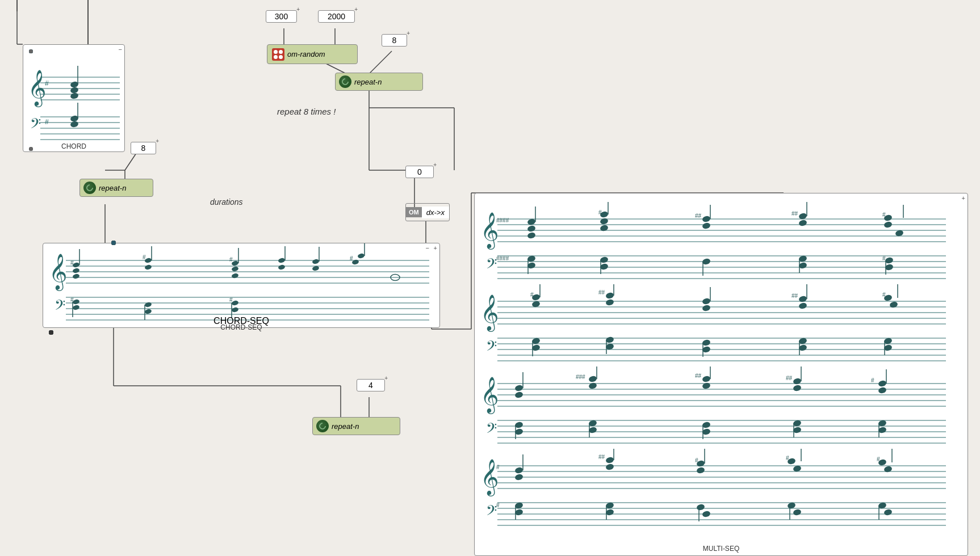 The width and height of the screenshot is (980, 556). Describe the element at coordinates (345, 82) in the screenshot. I see `repeat-n-top-icon` at that location.